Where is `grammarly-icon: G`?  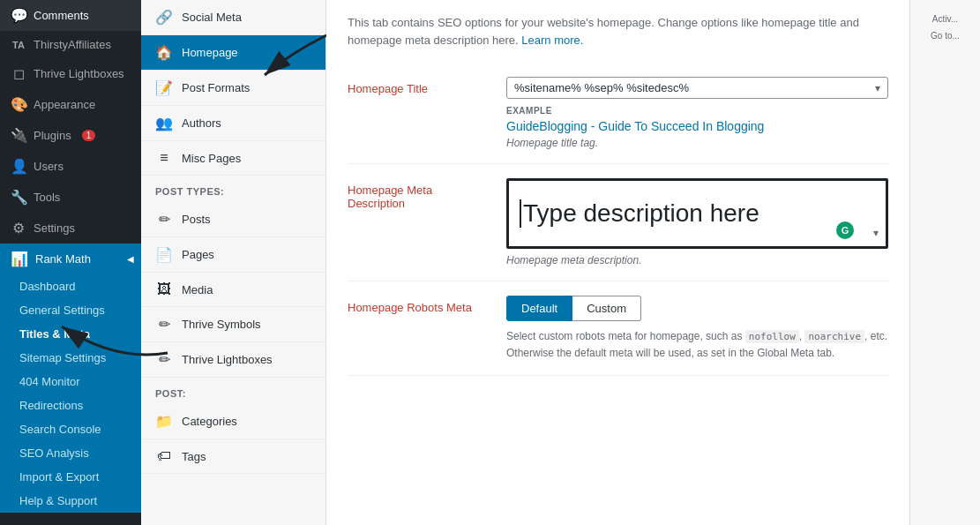
grammarly-icon: G is located at coordinates (845, 230).